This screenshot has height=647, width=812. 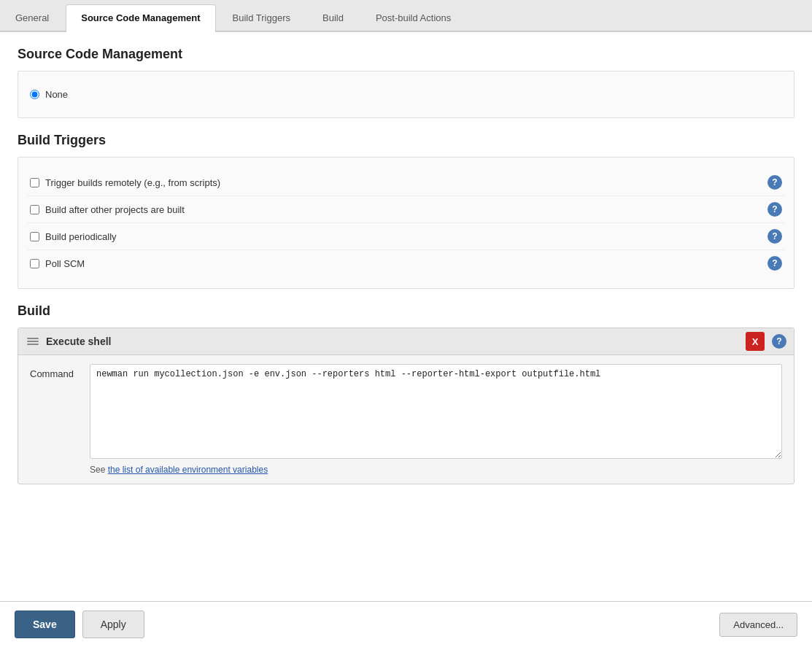 What do you see at coordinates (33, 341) in the screenshot?
I see `drag-handle` at bounding box center [33, 341].